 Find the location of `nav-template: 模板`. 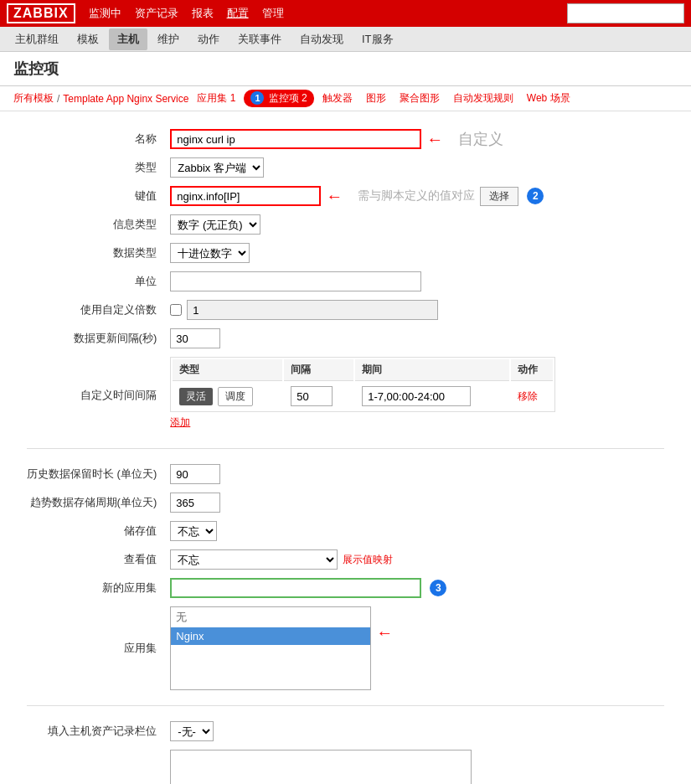

nav-template: 模板 is located at coordinates (88, 39).